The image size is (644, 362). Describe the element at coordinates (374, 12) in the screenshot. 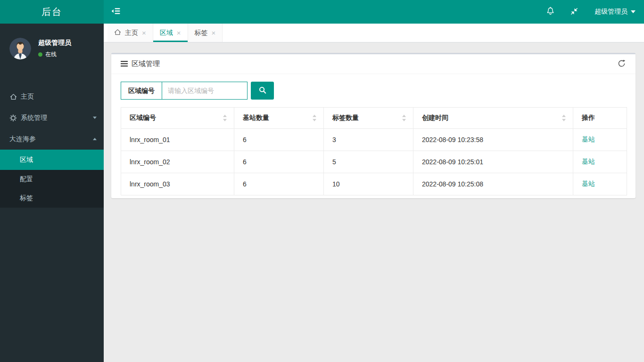

I see `navbar: 超级管理员` at that location.